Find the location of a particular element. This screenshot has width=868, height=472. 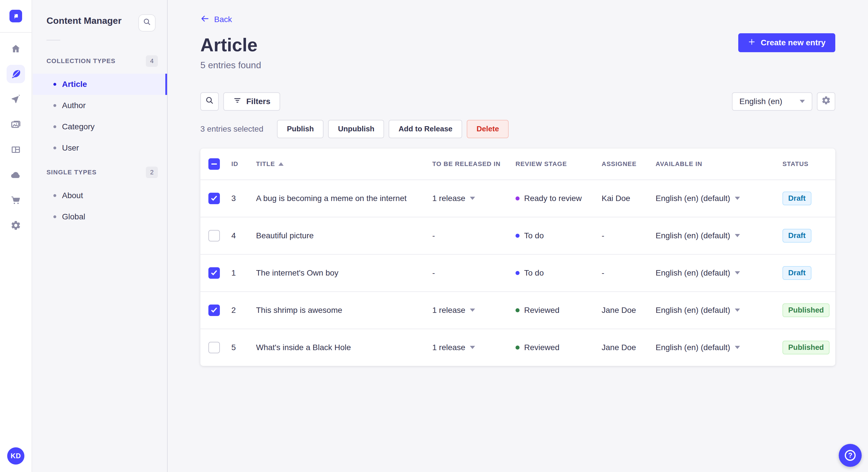

locale-value: English (en) (default) is located at coordinates (693, 310).